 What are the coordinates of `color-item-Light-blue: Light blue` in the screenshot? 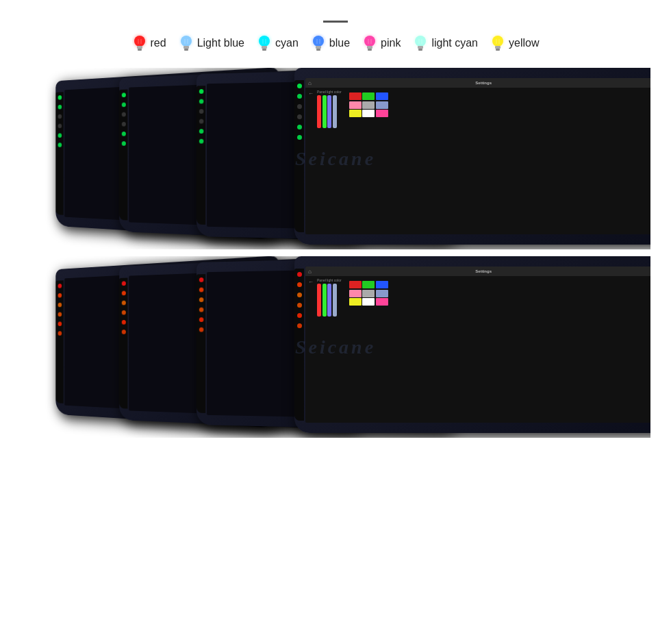 It's located at (212, 43).